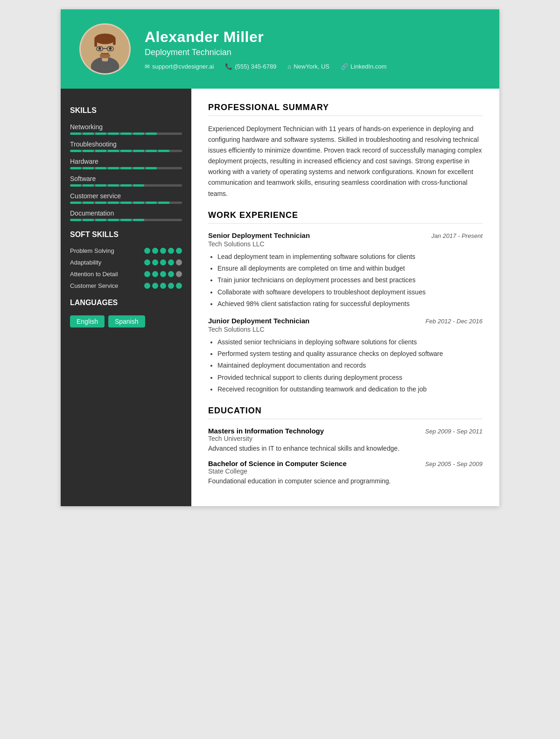 This screenshot has width=560, height=739. Describe the element at coordinates (364, 66) in the screenshot. I see `linkedin-contact: 🔗 LinkedIn.com` at that location.